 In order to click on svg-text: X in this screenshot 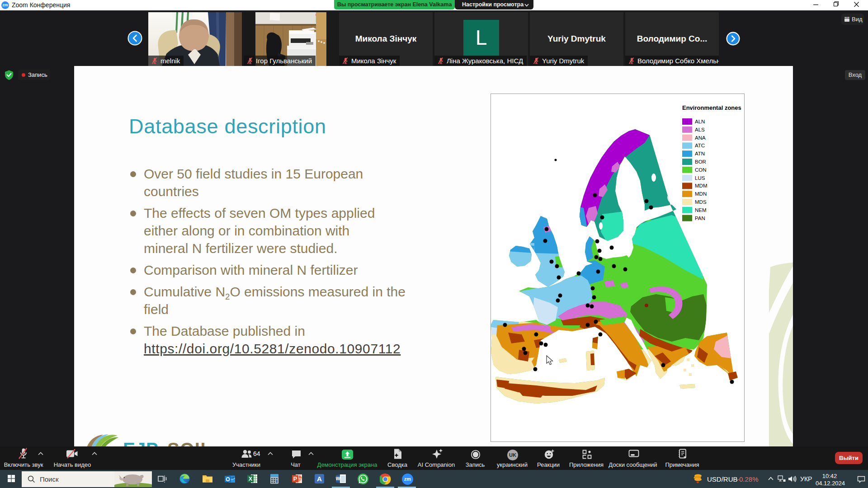, I will do `click(250, 479)`.